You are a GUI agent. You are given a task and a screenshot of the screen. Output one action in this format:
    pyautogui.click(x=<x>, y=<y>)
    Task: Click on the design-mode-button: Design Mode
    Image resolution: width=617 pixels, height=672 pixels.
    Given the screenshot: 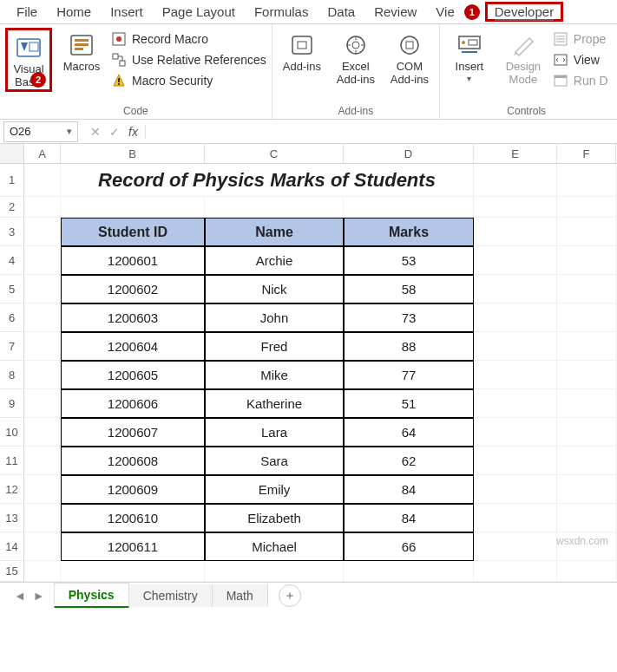 What is the action you would take?
    pyautogui.click(x=523, y=57)
    